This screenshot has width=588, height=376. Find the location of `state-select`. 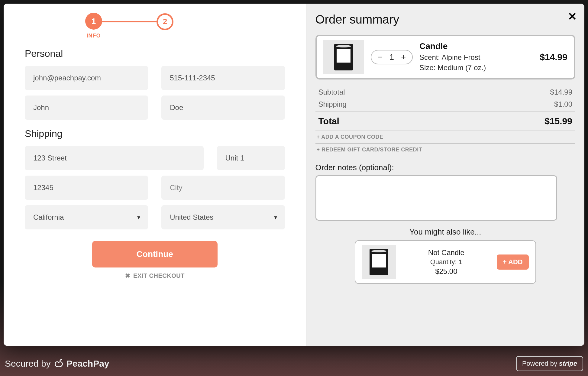

state-select is located at coordinates (86, 217).